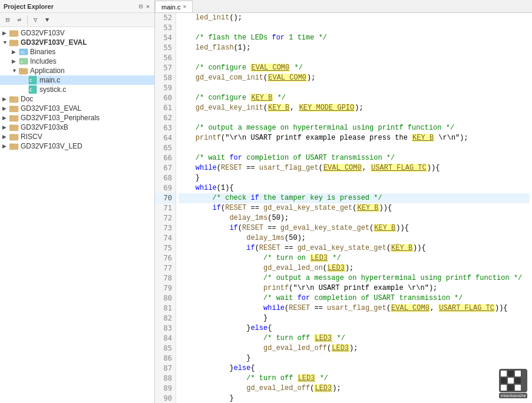 This screenshot has height=403, width=532. I want to click on view-menu-icon: ▽, so click(35, 20).